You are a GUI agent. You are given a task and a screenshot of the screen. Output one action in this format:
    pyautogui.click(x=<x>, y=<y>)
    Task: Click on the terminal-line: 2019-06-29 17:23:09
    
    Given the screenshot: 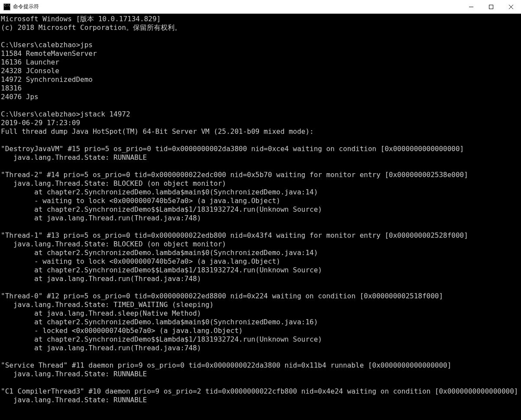 What is the action you would take?
    pyautogui.click(x=261, y=123)
    